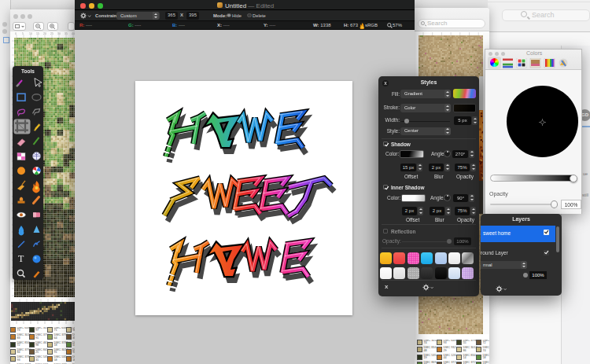 Image resolution: width=590 pixels, height=364 pixels. I want to click on svg-text: T, so click(21, 259).